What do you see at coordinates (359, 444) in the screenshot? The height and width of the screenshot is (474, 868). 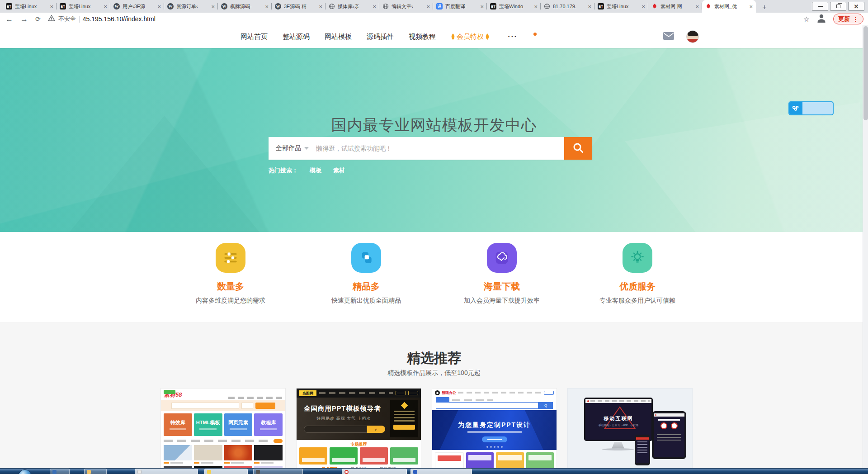 I see `mock-section-label: 专题推荐` at bounding box center [359, 444].